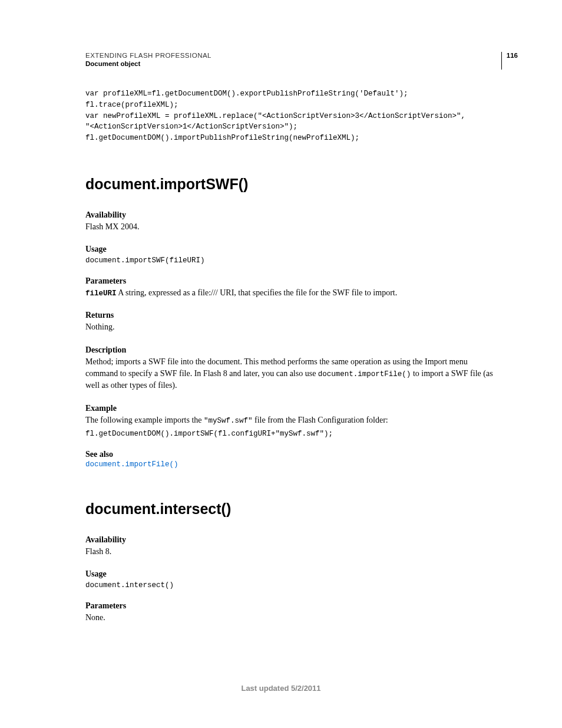  I want to click on page-footer: Last updated 5/2/2011, so click(281, 689).